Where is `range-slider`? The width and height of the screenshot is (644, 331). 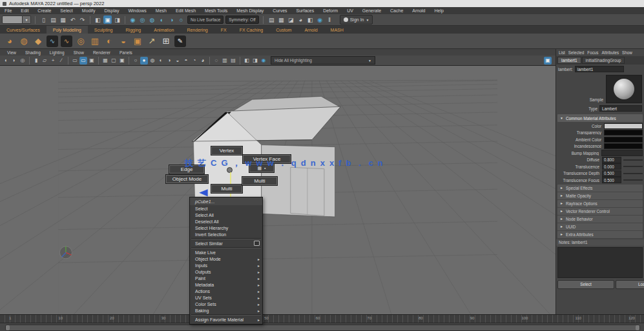
range-slider is located at coordinates (322, 326).